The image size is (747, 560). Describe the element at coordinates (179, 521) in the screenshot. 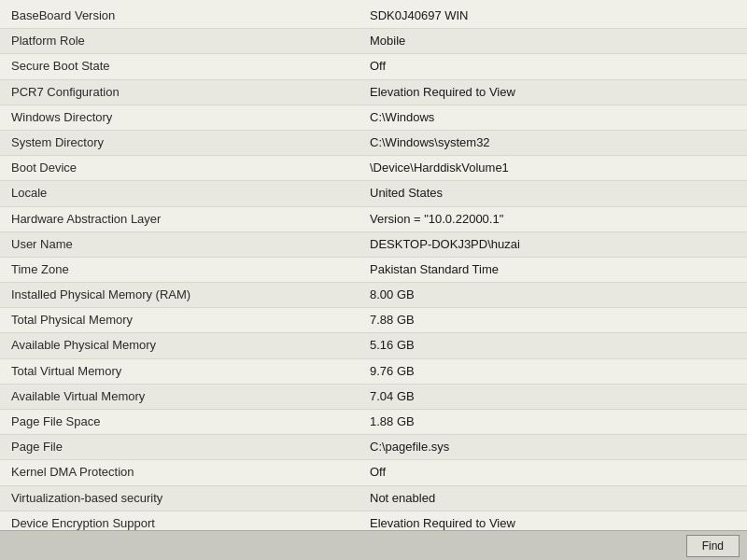

I see `row-label: Device Encryption Support` at that location.